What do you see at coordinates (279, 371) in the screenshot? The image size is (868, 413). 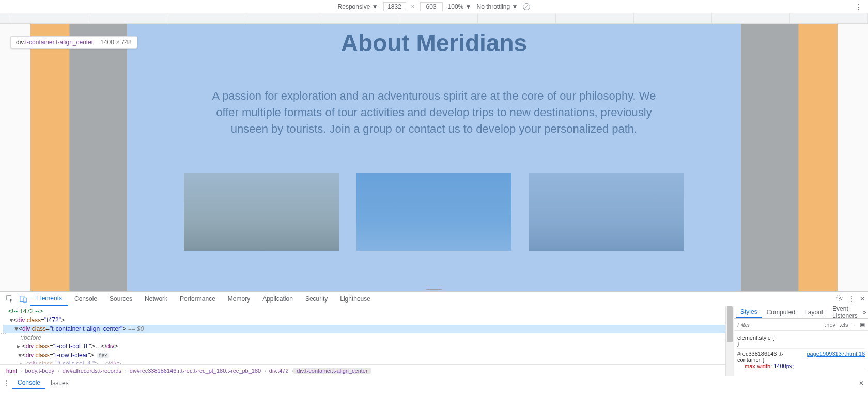 I see `crumb: div.t472` at bounding box center [279, 371].